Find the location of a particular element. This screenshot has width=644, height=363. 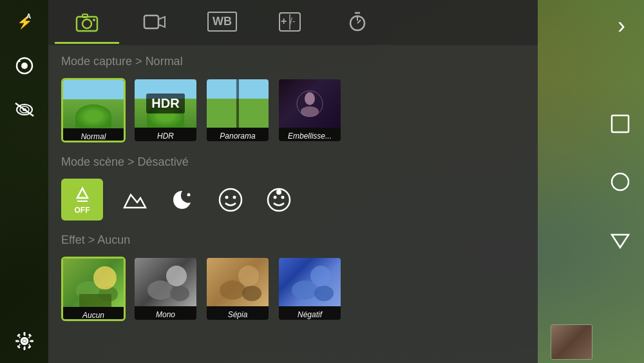

mute-icon is located at coordinates (24, 110).